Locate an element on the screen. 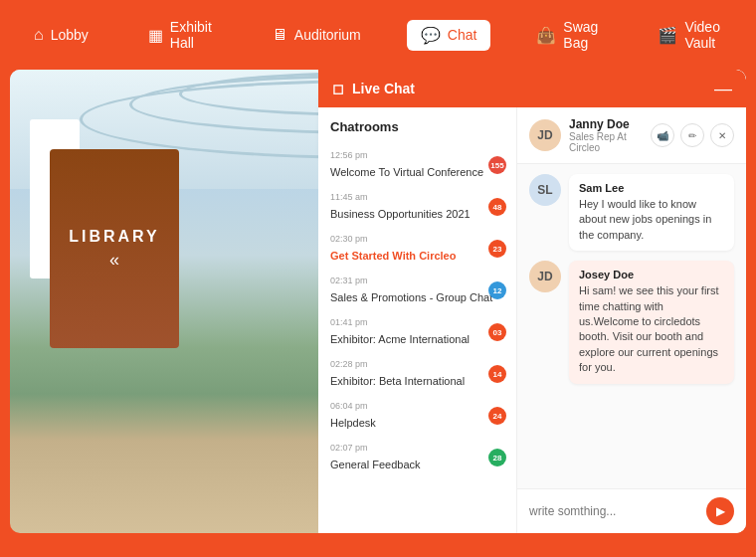 This screenshot has width=756, height=557. message-item: JD Josey Doe Hi sam! we see this your fi… is located at coordinates (632, 322).